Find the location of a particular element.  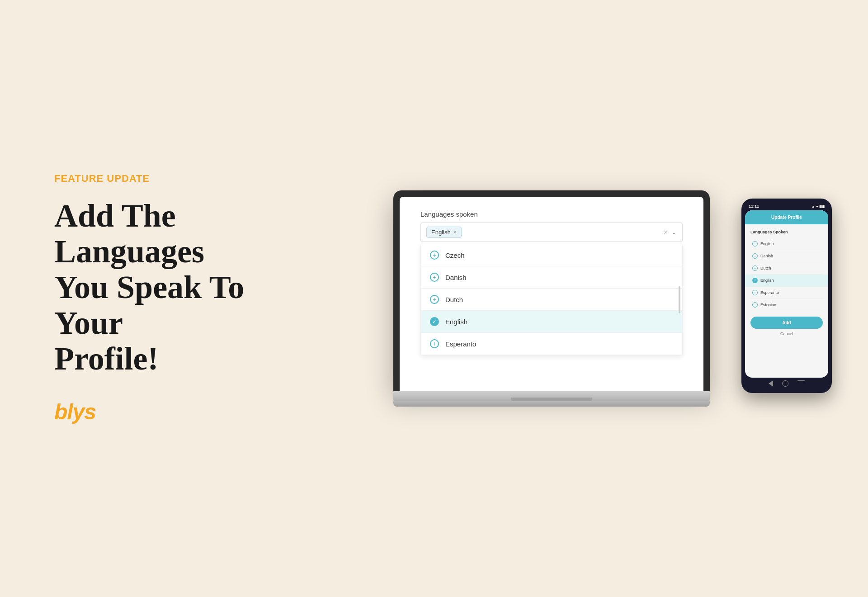

tag-text: English is located at coordinates (441, 232).